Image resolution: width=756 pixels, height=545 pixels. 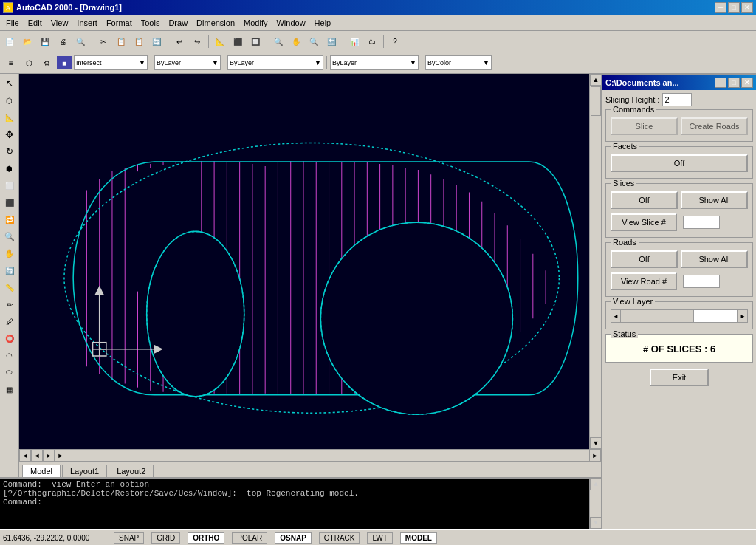 What do you see at coordinates (45, 41) in the screenshot?
I see `tb-save: 💾` at bounding box center [45, 41].